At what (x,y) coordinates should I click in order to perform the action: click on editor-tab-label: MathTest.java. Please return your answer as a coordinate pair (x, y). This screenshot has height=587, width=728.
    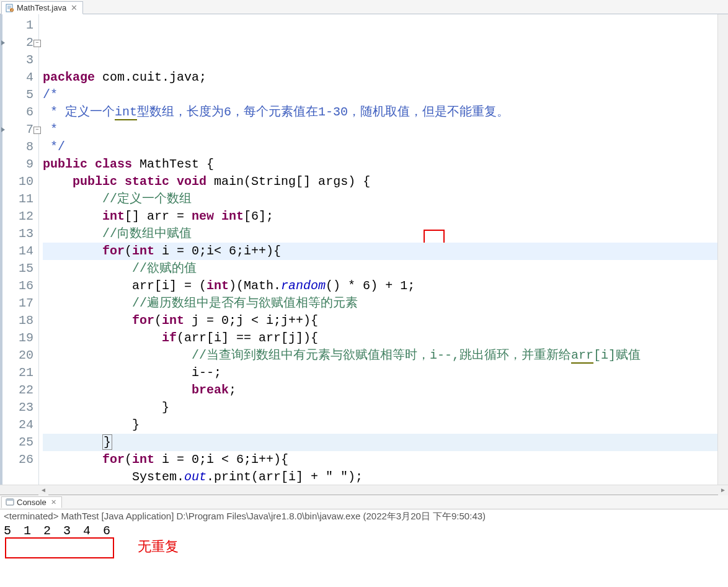
    Looking at the image, I should click on (42, 7).